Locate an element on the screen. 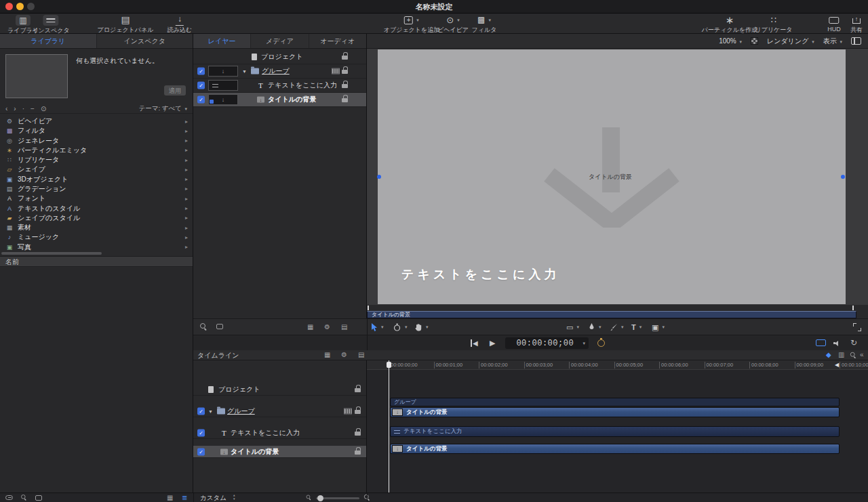  inspector-toolbar-button: インスペクタ is located at coordinates (50, 25).